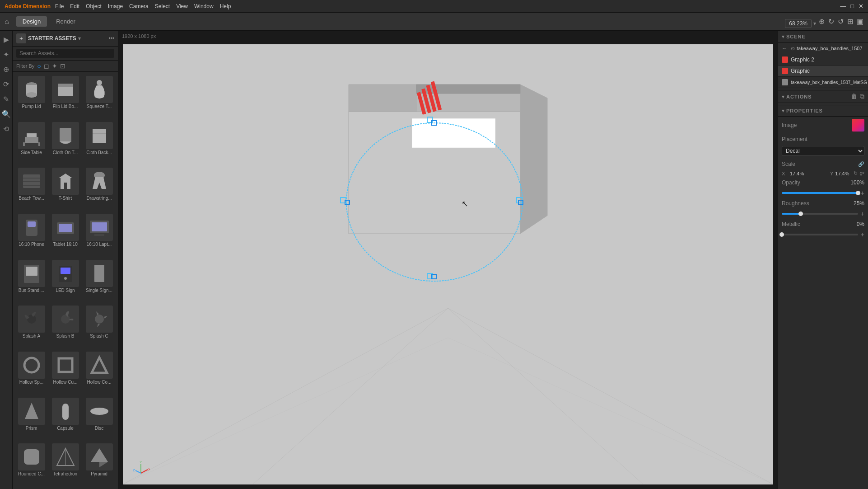 The image size is (868, 489). Describe the element at coordinates (65, 188) in the screenshot. I see `list-item: T-Shirt` at that location.